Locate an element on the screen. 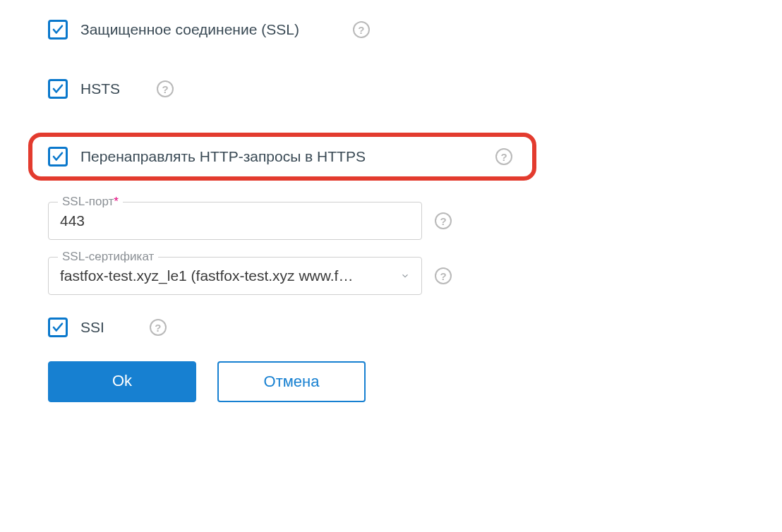  label-ssl-connection: Защищенное соединение (SSL) is located at coordinates (190, 30).